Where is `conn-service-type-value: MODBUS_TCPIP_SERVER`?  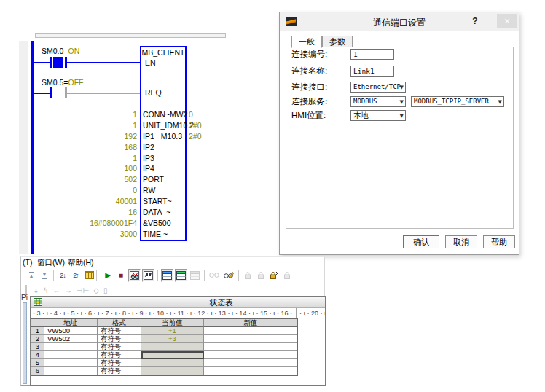 conn-service-type-value: MODBUS_TCPIP_SERVER is located at coordinates (452, 101).